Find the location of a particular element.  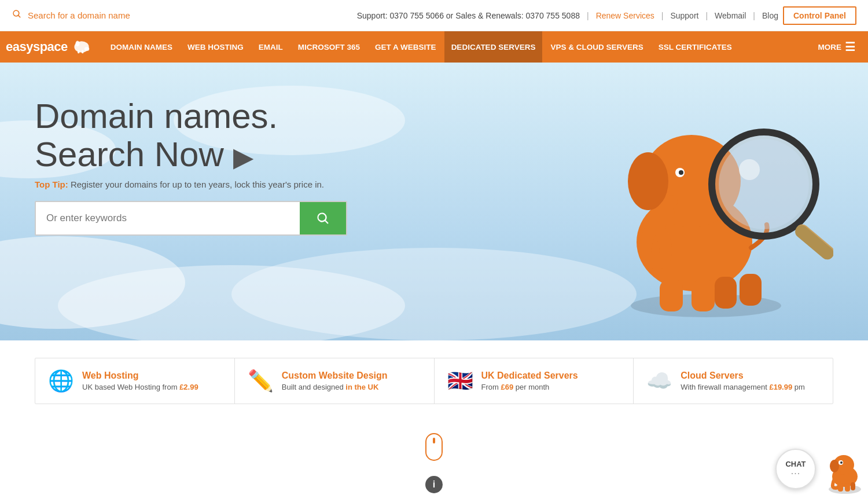

feature-design-text: Custom Website Design Built and designed… is located at coordinates (334, 381).